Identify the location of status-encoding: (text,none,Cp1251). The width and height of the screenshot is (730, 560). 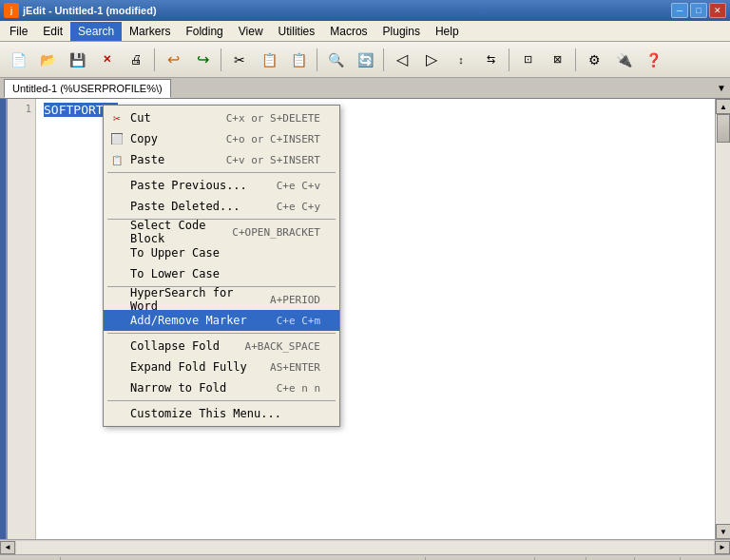
(485, 559).